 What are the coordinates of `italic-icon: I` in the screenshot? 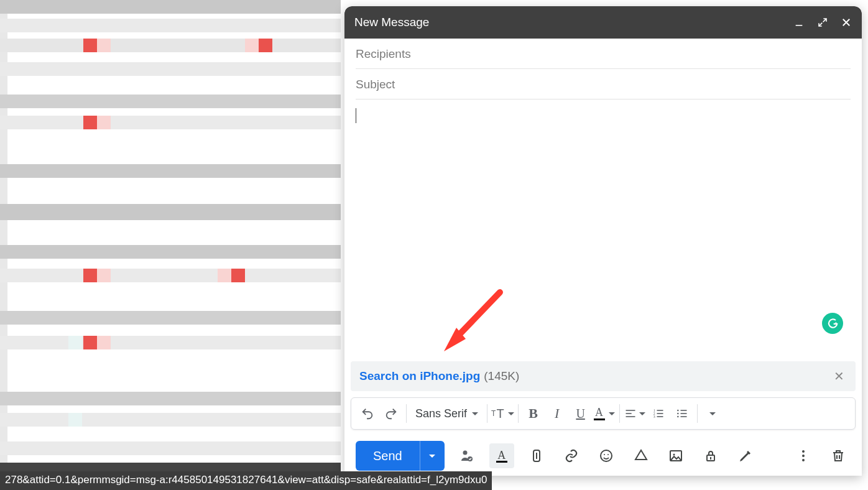 It's located at (557, 414).